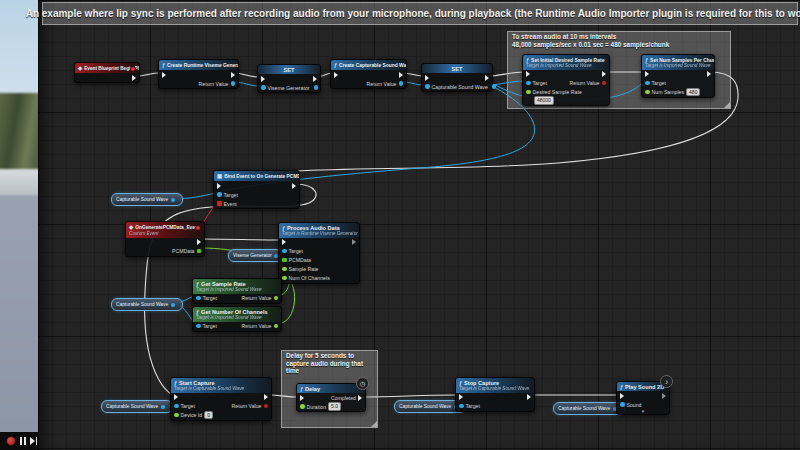 The image size is (800, 450). What do you see at coordinates (648, 92) in the screenshot?
I see `num-samples-pin` at bounding box center [648, 92].